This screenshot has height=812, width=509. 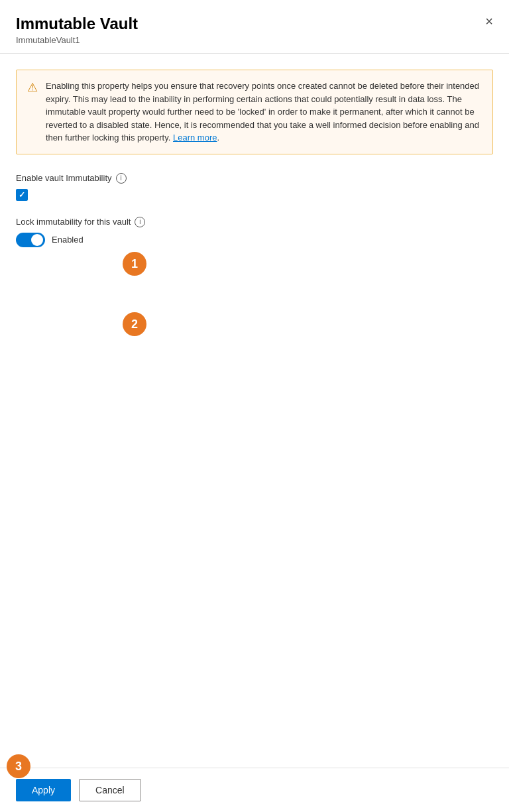 I want to click on panel-subtitle: ImmutableVault1, so click(x=254, y=40).